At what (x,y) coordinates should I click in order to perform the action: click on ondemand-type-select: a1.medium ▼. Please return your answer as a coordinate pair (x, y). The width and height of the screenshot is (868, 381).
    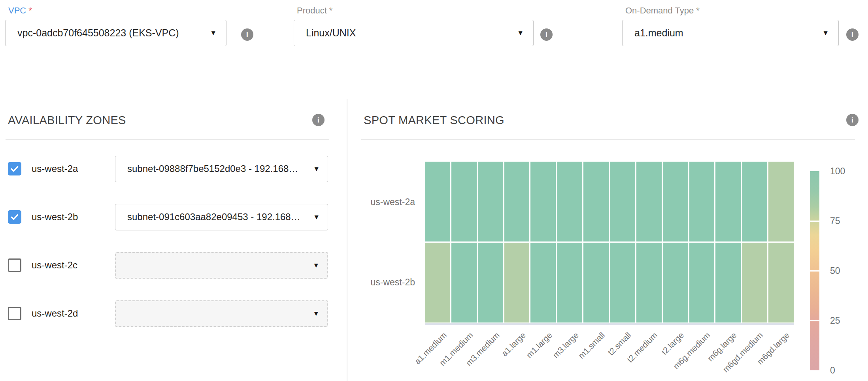
    Looking at the image, I should click on (730, 33).